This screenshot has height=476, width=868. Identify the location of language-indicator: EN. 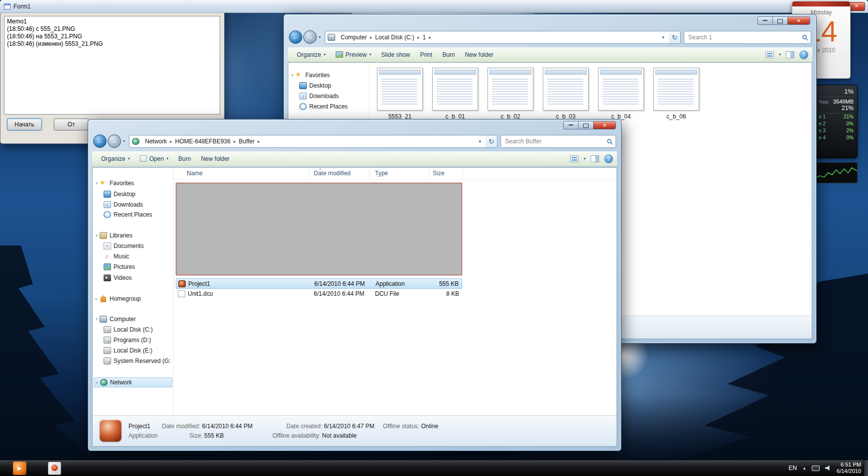
(793, 468).